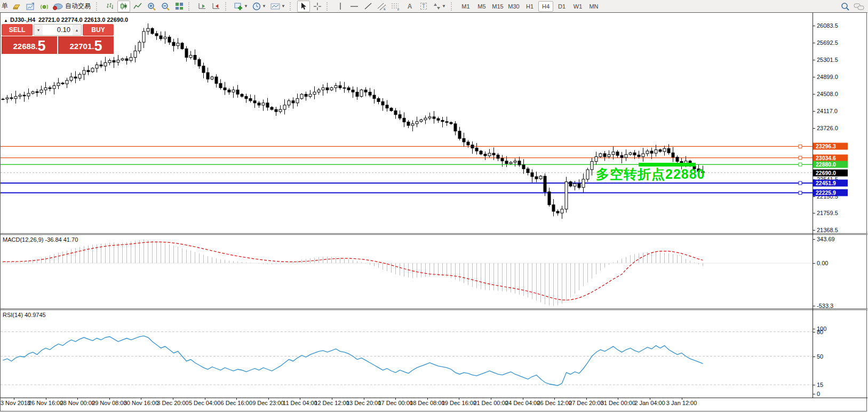  What do you see at coordinates (44, 6) in the screenshot?
I see `signals-icon` at bounding box center [44, 6].